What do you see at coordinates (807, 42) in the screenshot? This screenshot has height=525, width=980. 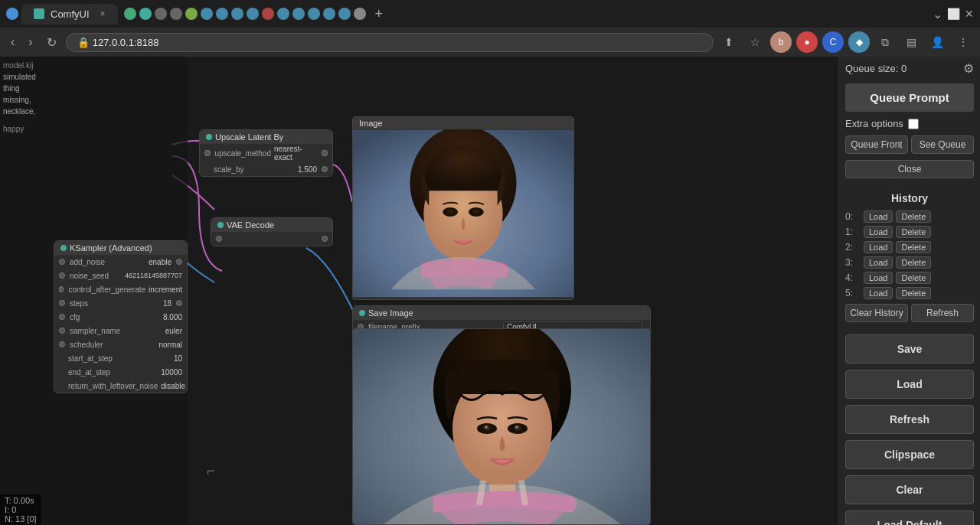 I see `extension-icon-2: ●` at bounding box center [807, 42].